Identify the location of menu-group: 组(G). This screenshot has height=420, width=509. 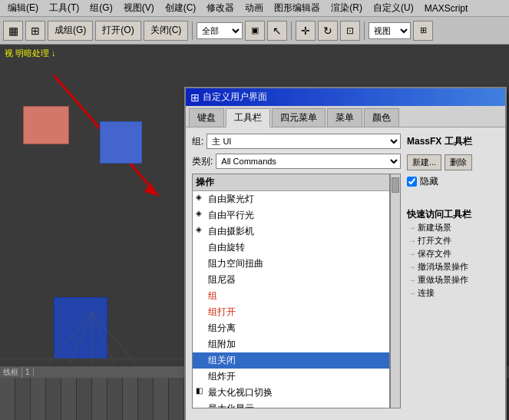
(101, 8).